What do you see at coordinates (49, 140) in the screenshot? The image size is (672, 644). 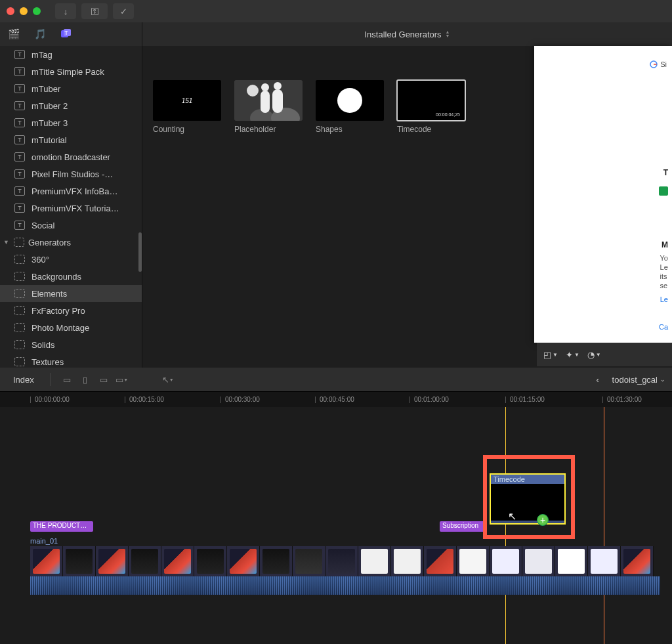 I see `sidebar-item-label: mTutorial` at bounding box center [49, 140].